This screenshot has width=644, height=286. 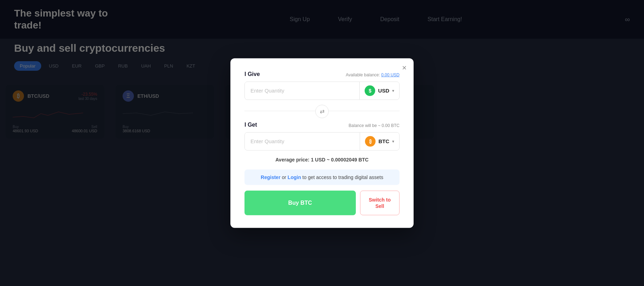 What do you see at coordinates (384, 91) in the screenshot?
I see `i-give-currency-code: USD` at bounding box center [384, 91].